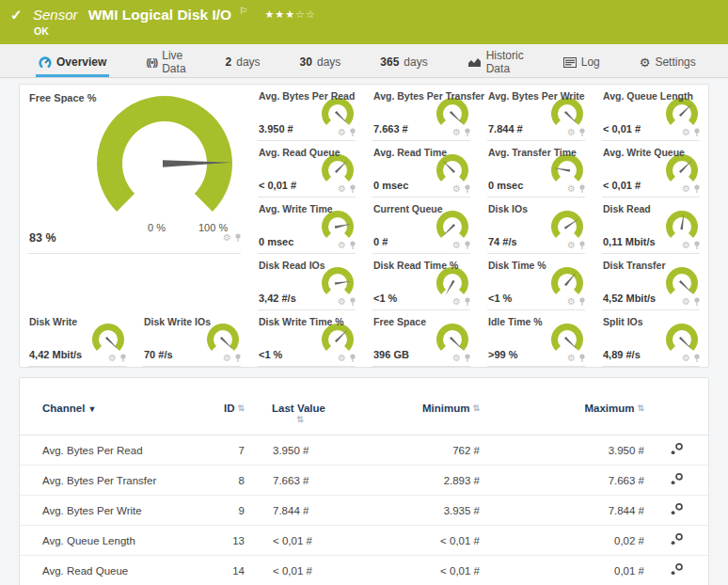  I want to click on gauge-tile: Avg. Queue Length< 0,01 #⚙, so click(651, 113).